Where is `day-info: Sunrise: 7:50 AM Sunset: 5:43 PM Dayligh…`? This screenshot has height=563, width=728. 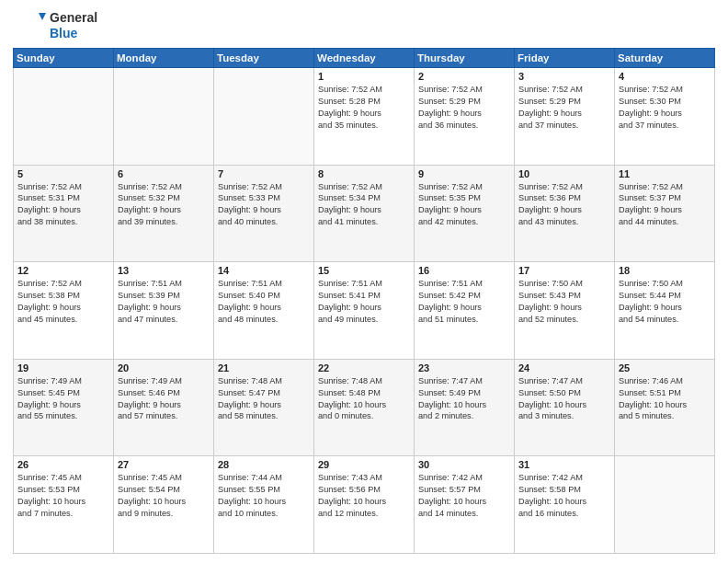 day-info: Sunrise: 7:50 AM Sunset: 5:43 PM Dayligh… is located at coordinates (564, 302).